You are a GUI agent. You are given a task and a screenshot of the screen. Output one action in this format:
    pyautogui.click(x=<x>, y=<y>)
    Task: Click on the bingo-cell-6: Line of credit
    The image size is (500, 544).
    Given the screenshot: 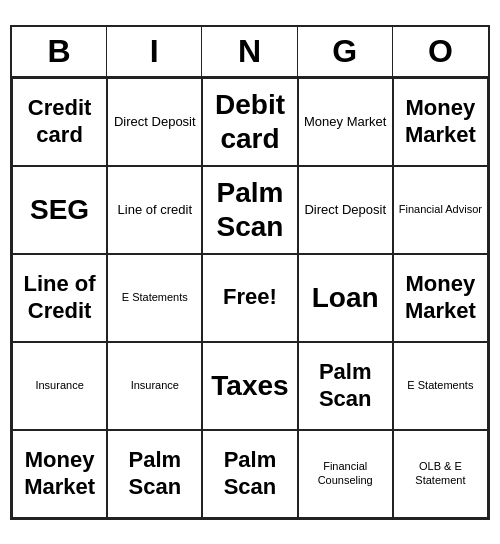 What is the action you would take?
    pyautogui.click(x=154, y=210)
    